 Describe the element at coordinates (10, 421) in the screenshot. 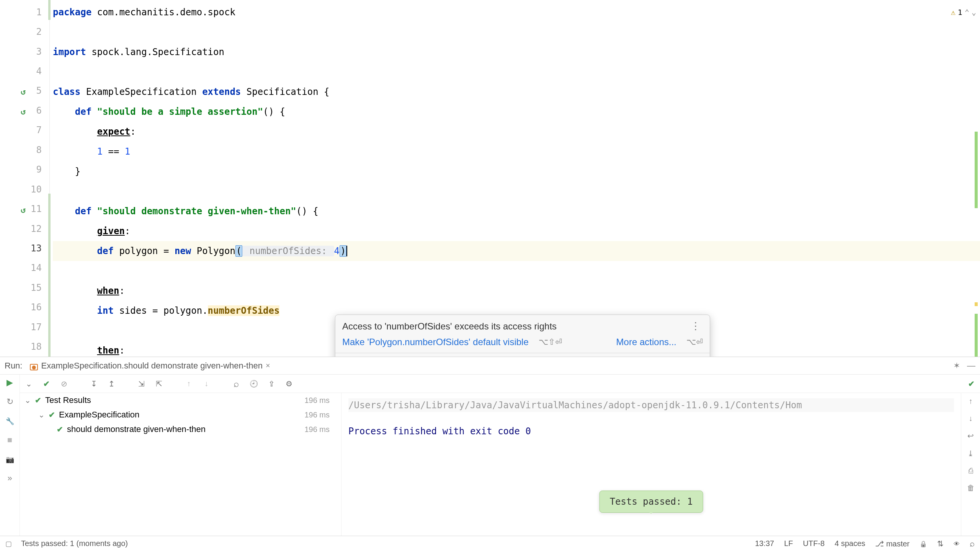

I see `settings-button` at that location.